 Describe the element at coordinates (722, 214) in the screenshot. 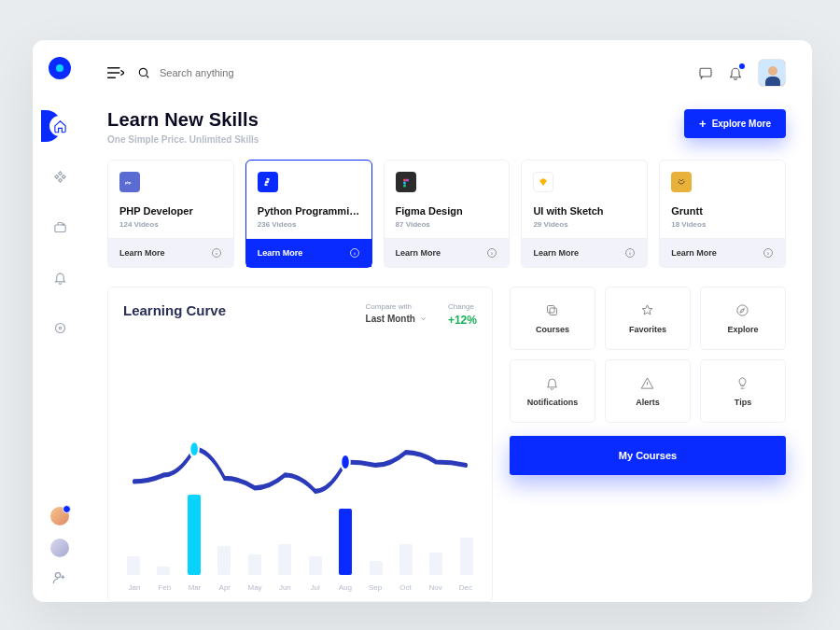

I see `course-card-grunt: Gruntt 18 Videos Learn More` at that location.